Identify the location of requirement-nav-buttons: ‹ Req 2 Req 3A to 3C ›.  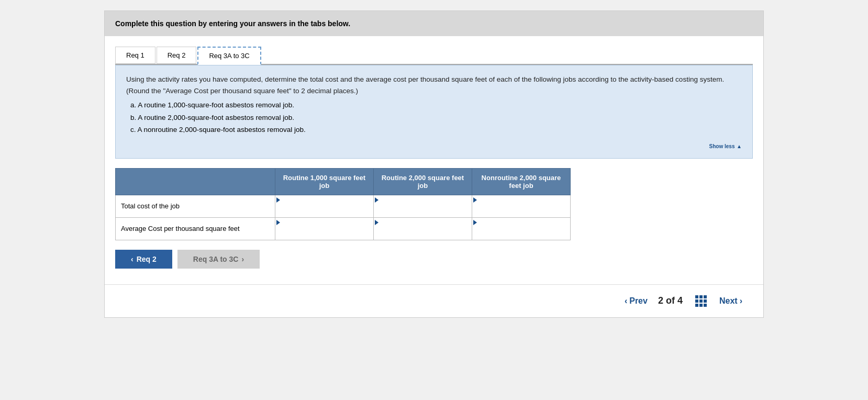
(434, 259).